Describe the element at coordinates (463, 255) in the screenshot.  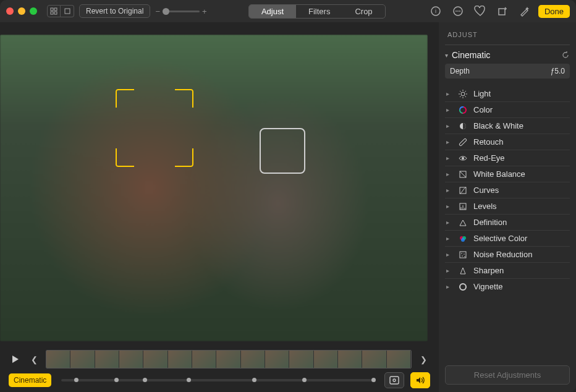
I see `noise-icon` at that location.